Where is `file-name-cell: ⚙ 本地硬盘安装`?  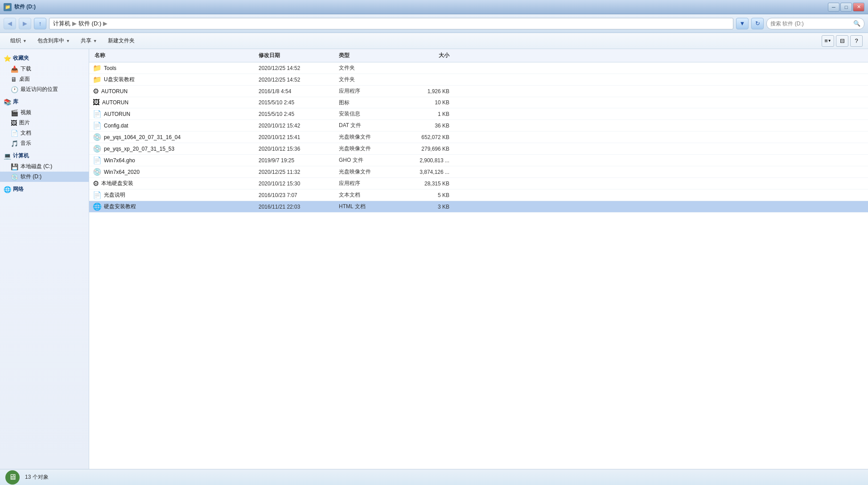 file-name-cell: ⚙ 本地硬盘安装 is located at coordinates (174, 184).